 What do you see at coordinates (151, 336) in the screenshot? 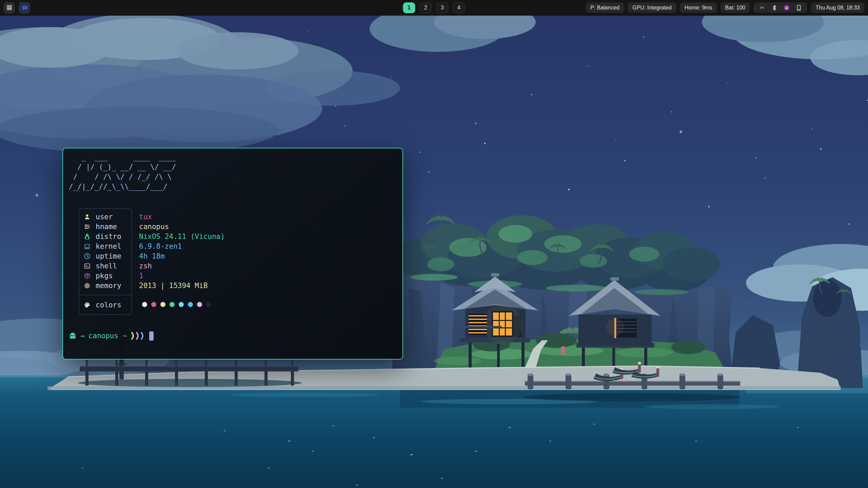
I see `text-cursor` at bounding box center [151, 336].